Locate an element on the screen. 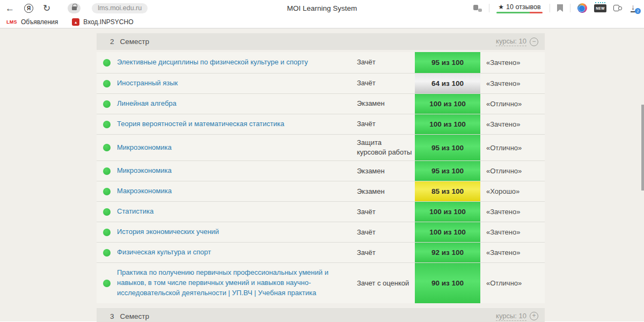  browser-toolbar: ← Я ↻ lms.moi.edu.ru MOI Learning System… is located at coordinates (322, 8).